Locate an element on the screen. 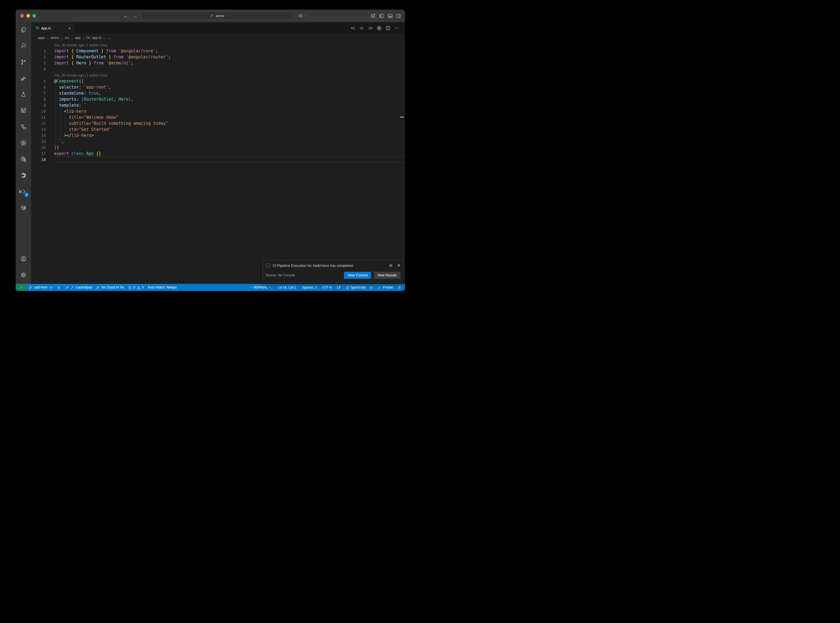  command-center-search: acme is located at coordinates (217, 16).